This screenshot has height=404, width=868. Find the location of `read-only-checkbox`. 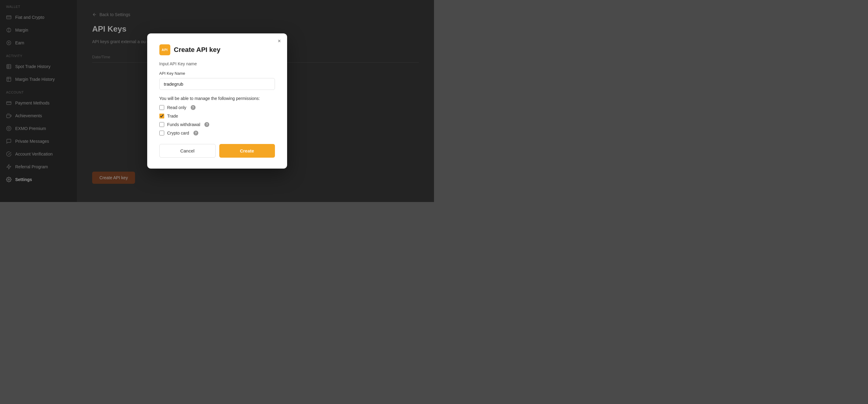

read-only-checkbox is located at coordinates (162, 108).